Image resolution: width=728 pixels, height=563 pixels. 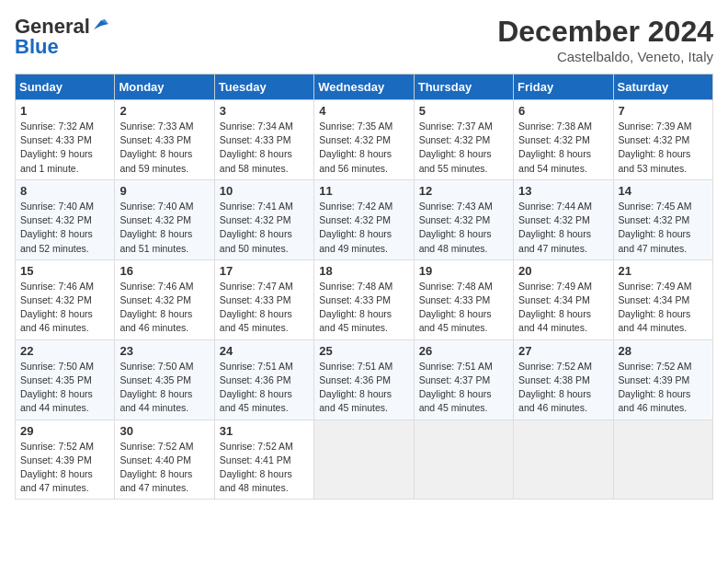 What do you see at coordinates (463, 351) in the screenshot?
I see `day-number: 26` at bounding box center [463, 351].